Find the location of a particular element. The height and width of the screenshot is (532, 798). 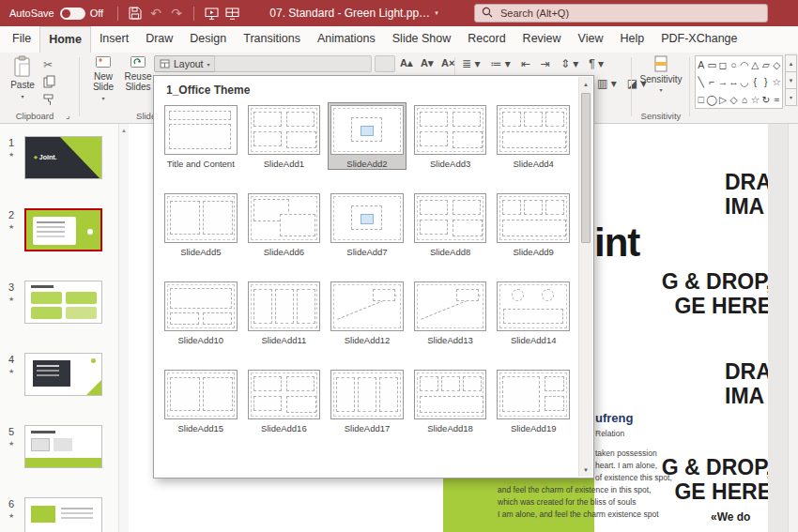

menu-tab: Animations is located at coordinates (346, 39).